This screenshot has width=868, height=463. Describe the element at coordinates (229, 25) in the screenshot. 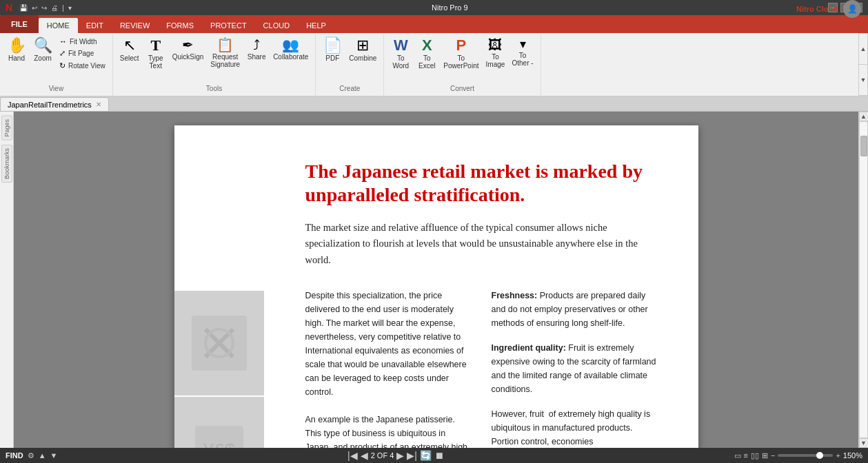

I see `tab-protect: PROTECT` at that location.